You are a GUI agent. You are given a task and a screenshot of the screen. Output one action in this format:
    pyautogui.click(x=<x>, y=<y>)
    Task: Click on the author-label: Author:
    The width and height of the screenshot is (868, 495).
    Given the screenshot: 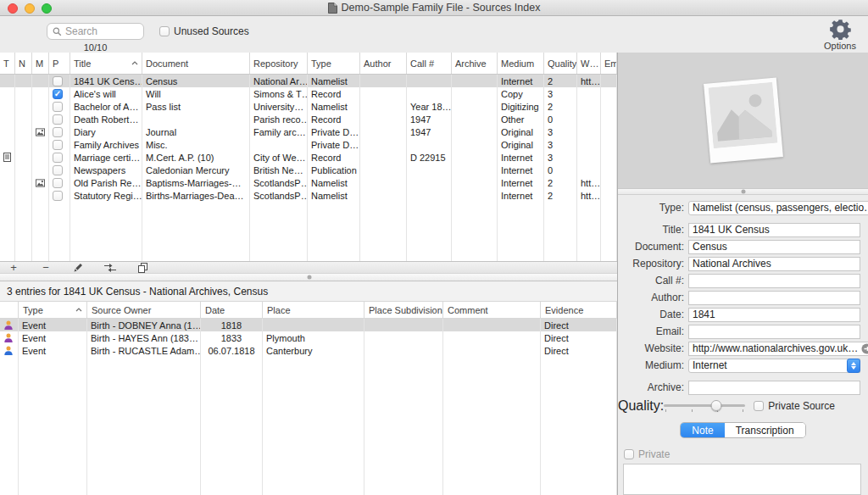 What is the action you would take?
    pyautogui.click(x=651, y=298)
    